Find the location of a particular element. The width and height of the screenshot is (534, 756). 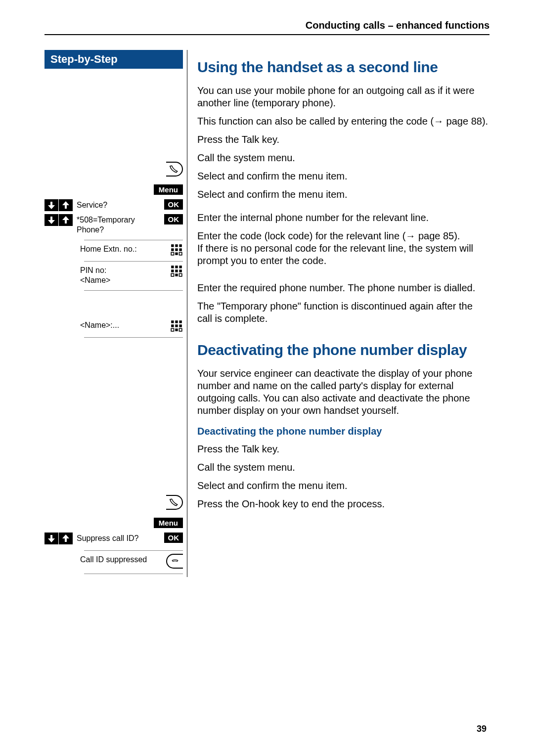

display-home-extn: Home Extn. no.: is located at coordinates (123, 249).